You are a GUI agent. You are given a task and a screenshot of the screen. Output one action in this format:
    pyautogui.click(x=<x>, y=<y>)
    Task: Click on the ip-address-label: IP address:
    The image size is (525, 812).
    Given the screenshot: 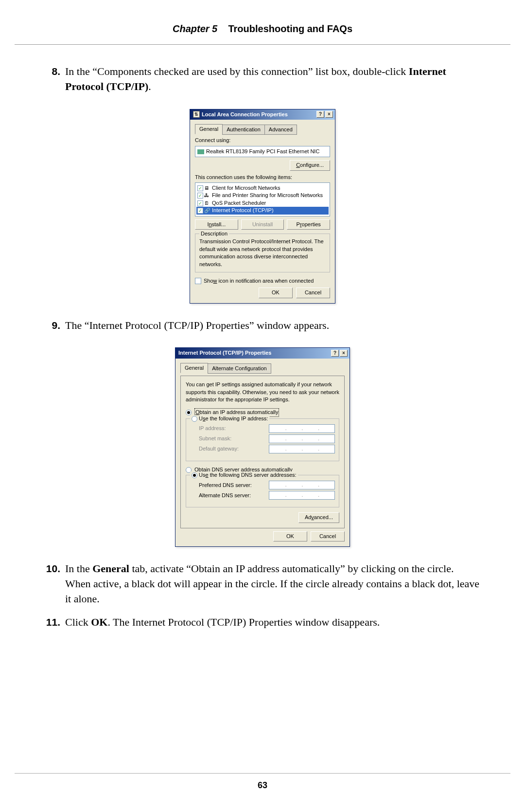 What is the action you would take?
    pyautogui.click(x=232, y=428)
    